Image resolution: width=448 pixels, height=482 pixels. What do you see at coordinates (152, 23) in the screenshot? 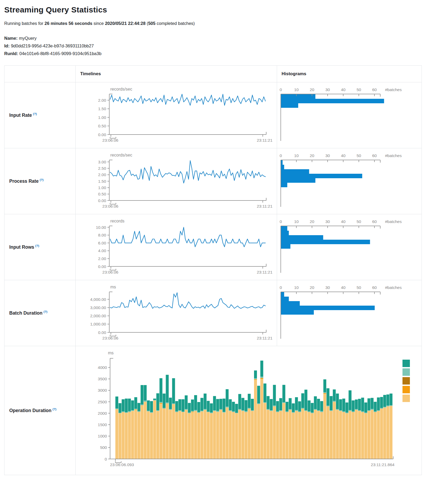
I see `completed-batches-count: 505` at bounding box center [152, 23].